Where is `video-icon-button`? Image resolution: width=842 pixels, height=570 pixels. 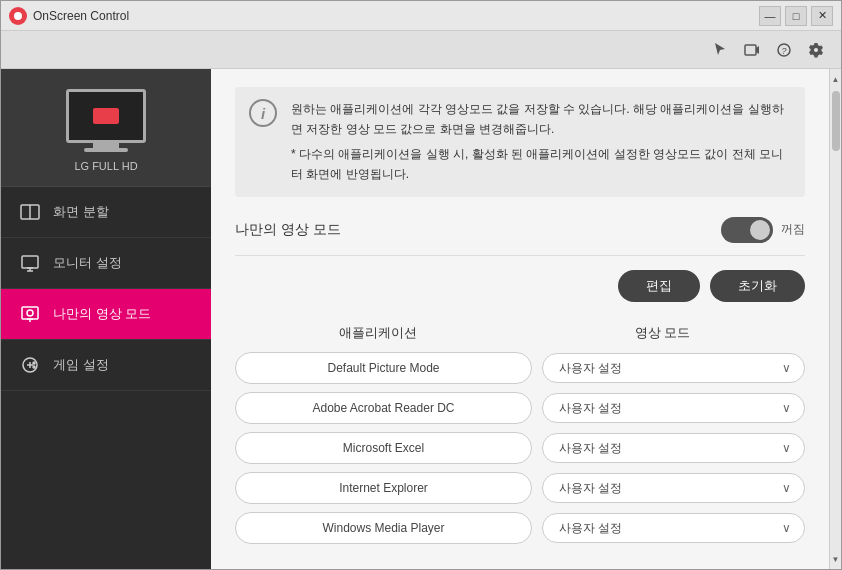
video-icon-button is located at coordinates (752, 50).